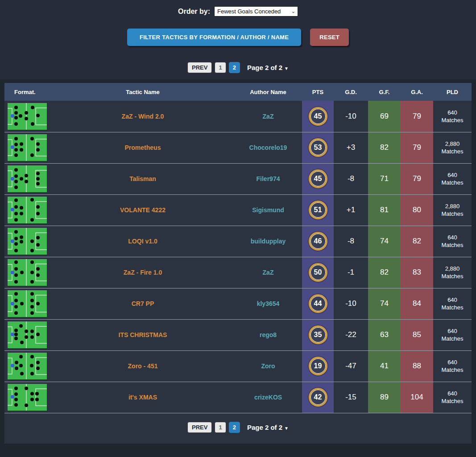 This screenshot has width=476, height=457. I want to click on tactic-name-link: ZaZ - Fire 1.0, so click(143, 272).